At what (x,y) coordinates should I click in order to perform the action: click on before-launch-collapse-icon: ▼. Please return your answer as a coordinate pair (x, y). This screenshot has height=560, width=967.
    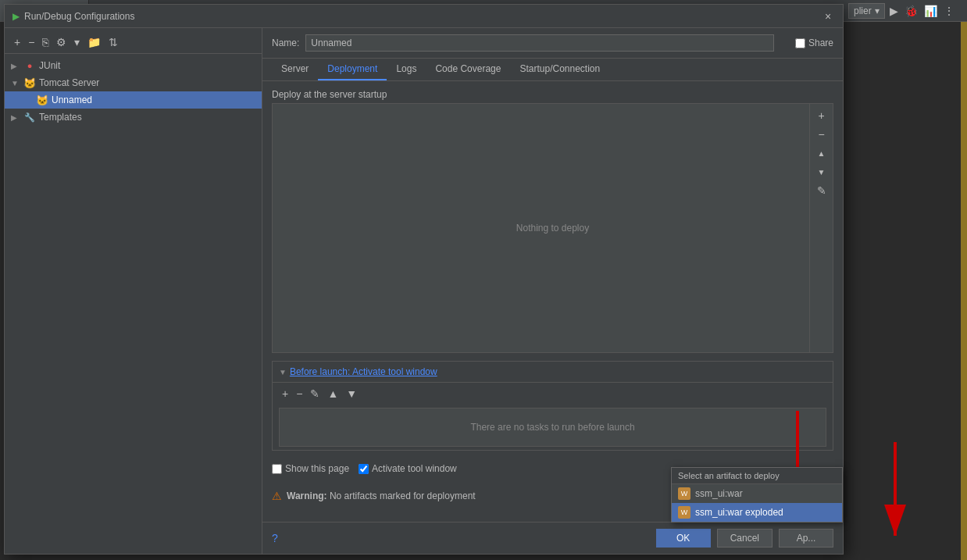
    Looking at the image, I should click on (283, 372).